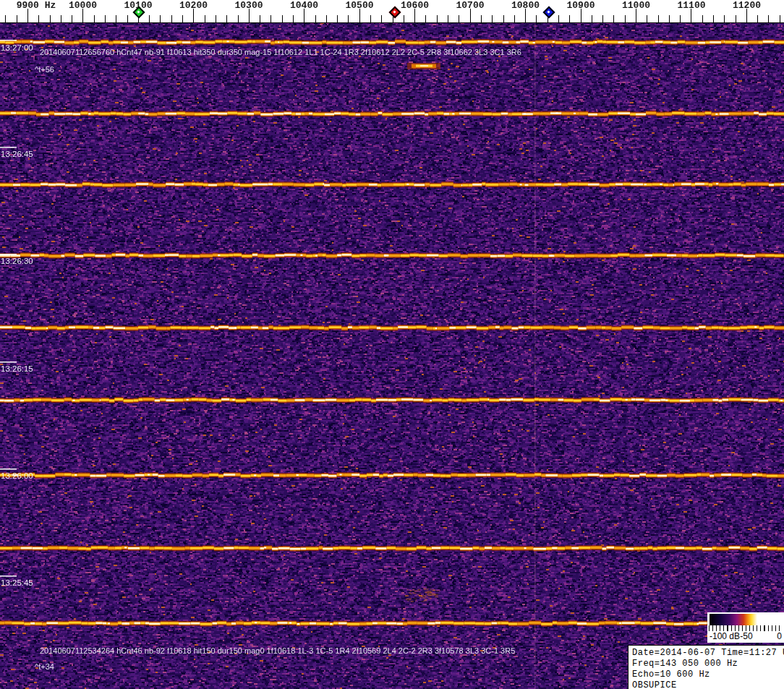 The height and width of the screenshot is (689, 784). What do you see at coordinates (746, 628) in the screenshot?
I see `intensity-colorbar: -100 dB -50 0` at bounding box center [746, 628].